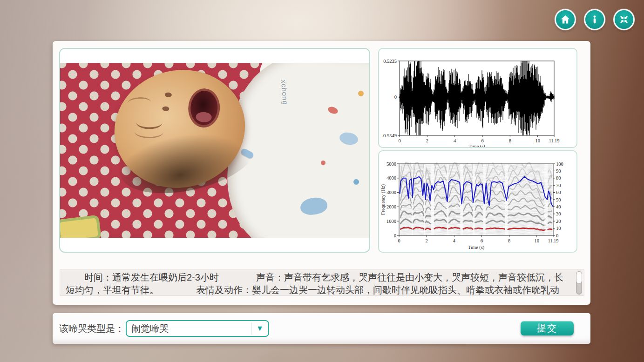 This screenshot has width=644, height=362. Describe the element at coordinates (391, 164) in the screenshot. I see `svg-text: 5000` at that location.